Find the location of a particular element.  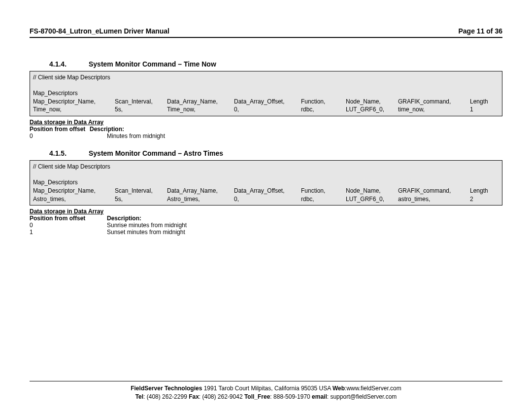

cell: 2 is located at coordinates (484, 199).